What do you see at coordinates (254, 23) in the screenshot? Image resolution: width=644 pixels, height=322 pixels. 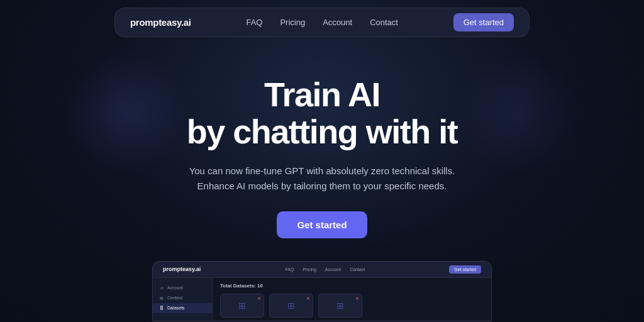 I see `nav-link-faq: FAQ` at bounding box center [254, 23].